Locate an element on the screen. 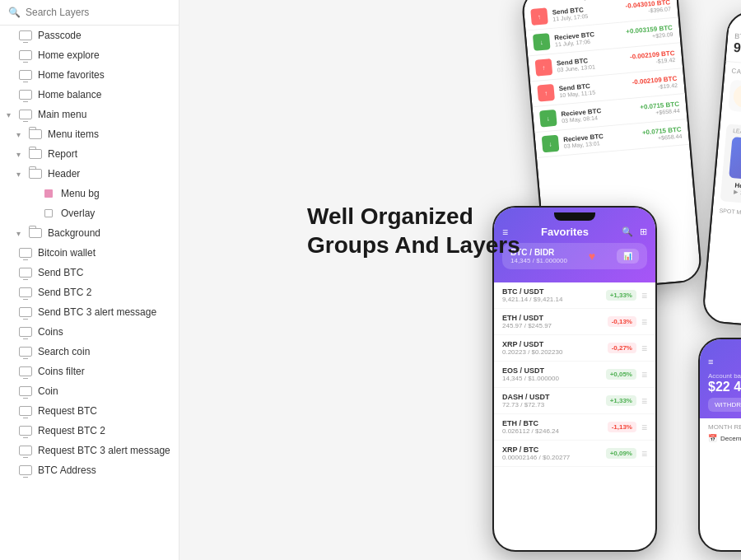 The image size is (741, 560). fav-list-pair: EOS / USDT is located at coordinates (554, 371).